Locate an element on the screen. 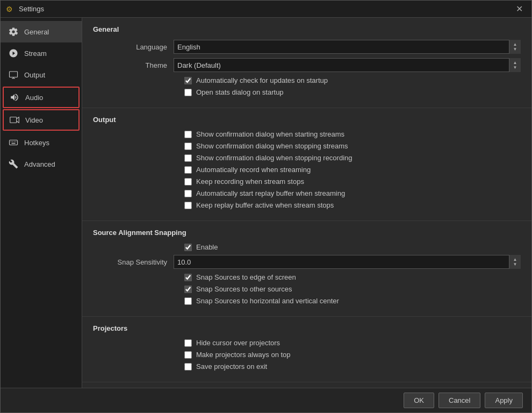 Image resolution: width=532 pixels, height=413 pixels. hide-cursor-row: Hide cursor over projectors is located at coordinates (307, 343).